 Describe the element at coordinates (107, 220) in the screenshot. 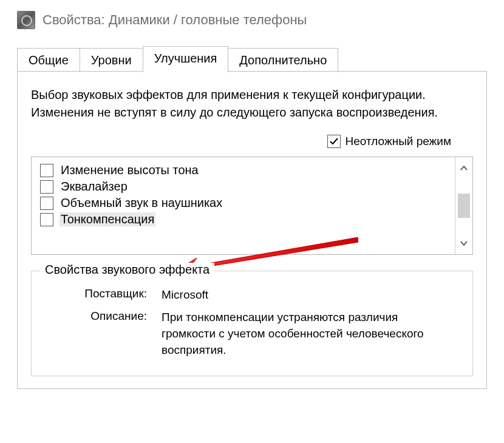

I see `effect-label: Тонкомпенсация` at that location.